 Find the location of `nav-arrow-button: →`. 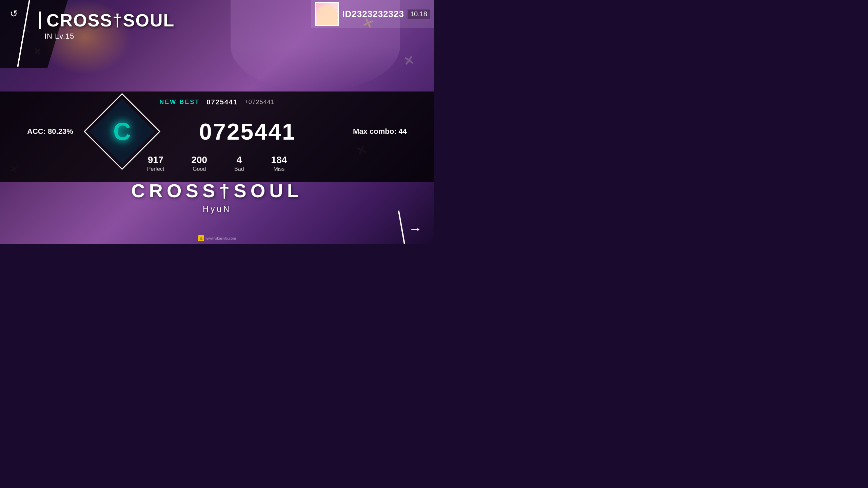

nav-arrow-button: → is located at coordinates (415, 229).